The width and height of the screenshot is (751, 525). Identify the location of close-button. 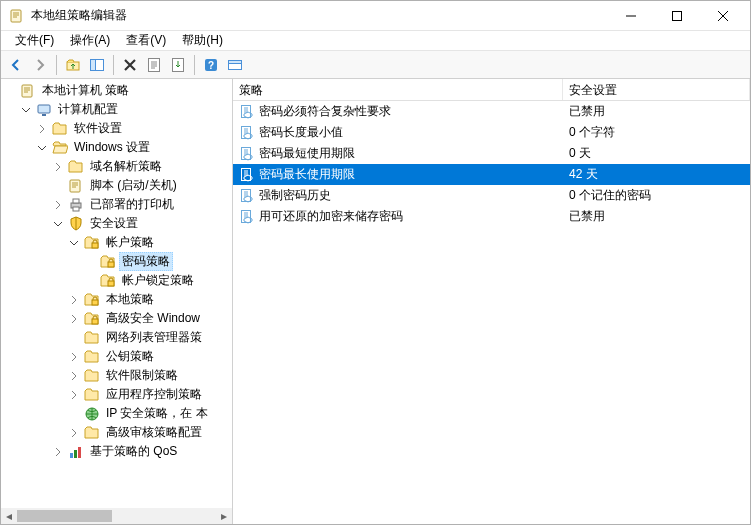
(723, 16).